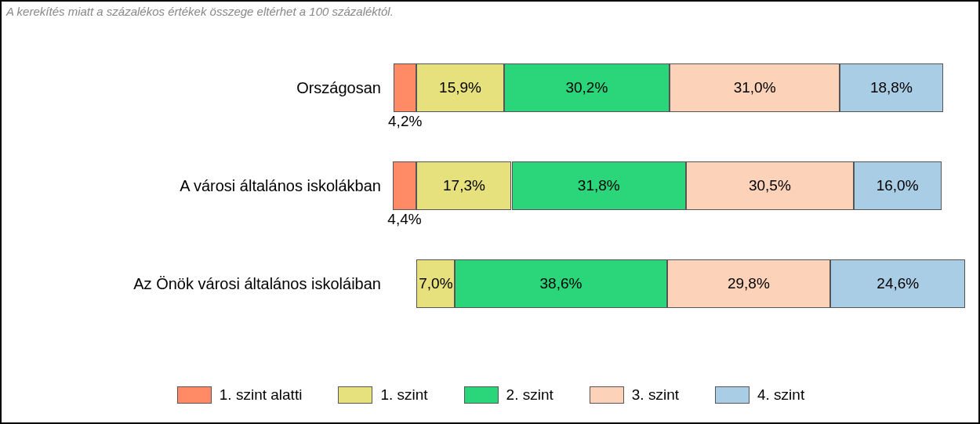 The image size is (980, 424). Describe the element at coordinates (898, 284) in the screenshot. I see `segment-value-label: 24,6%` at that location.